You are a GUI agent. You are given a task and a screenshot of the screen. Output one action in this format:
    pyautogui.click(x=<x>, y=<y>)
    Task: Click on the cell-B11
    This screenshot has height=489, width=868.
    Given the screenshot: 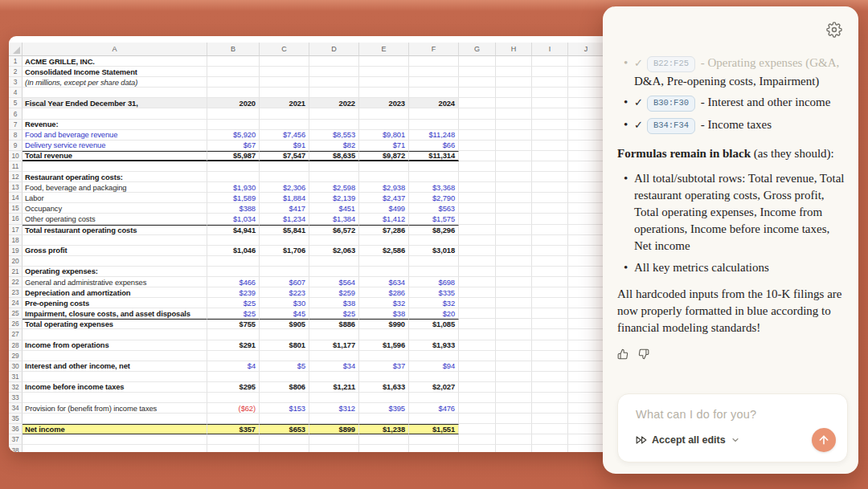 What is the action you would take?
    pyautogui.click(x=233, y=167)
    